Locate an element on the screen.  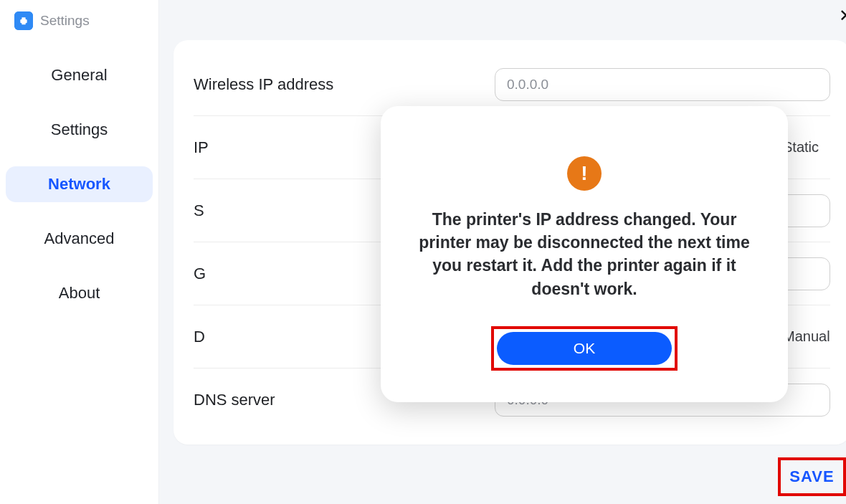
ok-highlight: OK is located at coordinates (584, 348).